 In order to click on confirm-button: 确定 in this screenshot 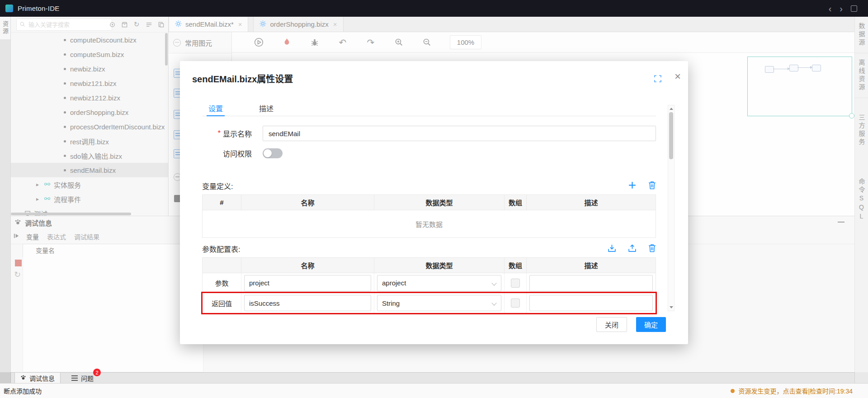, I will do `click(651, 325)`.